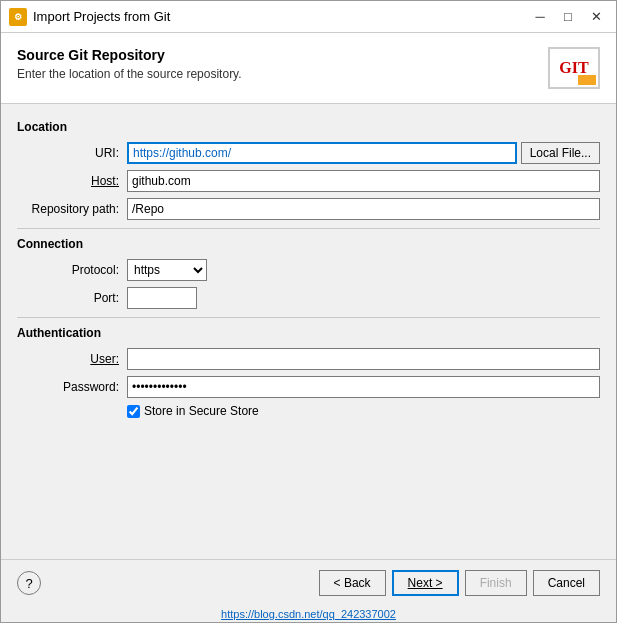 This screenshot has width=617, height=623. What do you see at coordinates (352, 583) in the screenshot?
I see `back-button: < Back` at bounding box center [352, 583].